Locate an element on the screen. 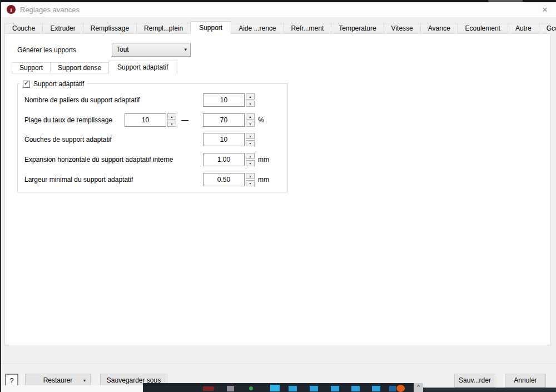 Image resolution: width=556 pixels, height=392 pixels. footer-divider is located at coordinates (278, 364).